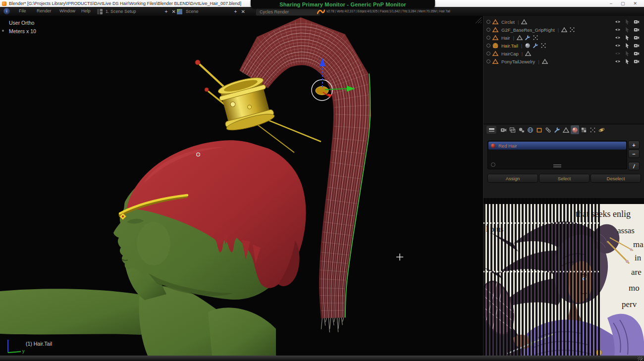 Image resolution: width=644 pixels, height=361 pixels. I want to click on tab-texture, so click(584, 130).